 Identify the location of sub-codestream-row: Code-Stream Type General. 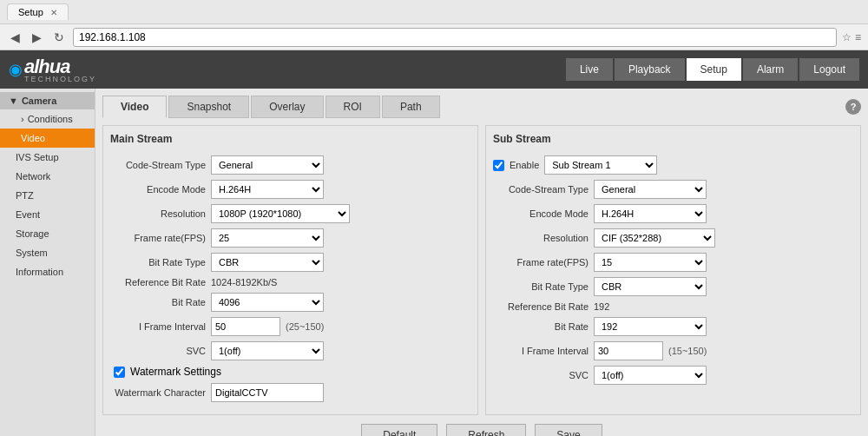
(674, 189).